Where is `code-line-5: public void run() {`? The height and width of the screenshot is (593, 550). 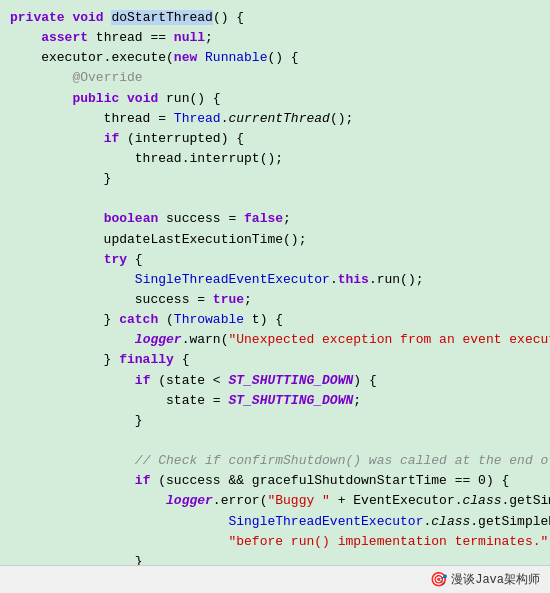
code-line-5: public void run() { is located at coordinates (275, 99).